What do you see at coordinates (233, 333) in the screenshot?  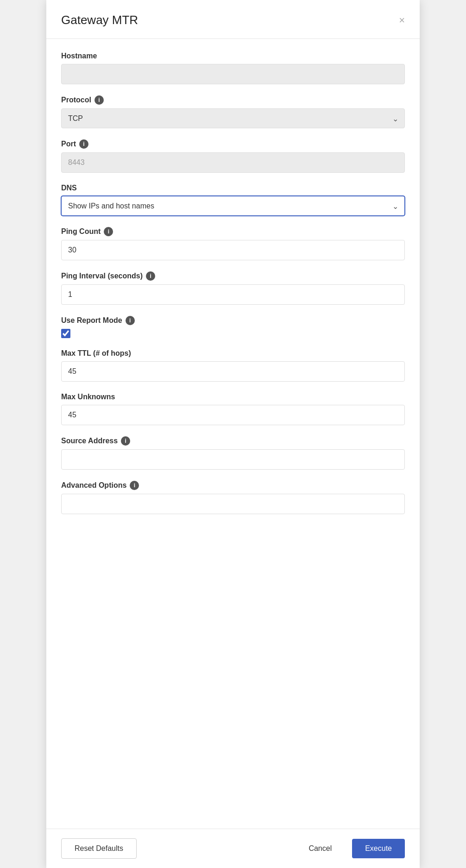 I see `report-mode-checkbox-wrapper` at bounding box center [233, 333].